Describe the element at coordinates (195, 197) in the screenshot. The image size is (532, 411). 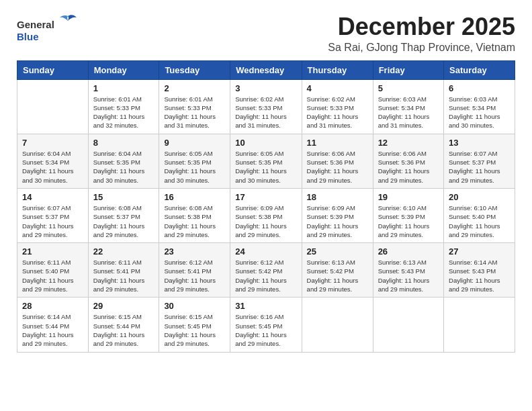
I see `day-number: 16` at that location.